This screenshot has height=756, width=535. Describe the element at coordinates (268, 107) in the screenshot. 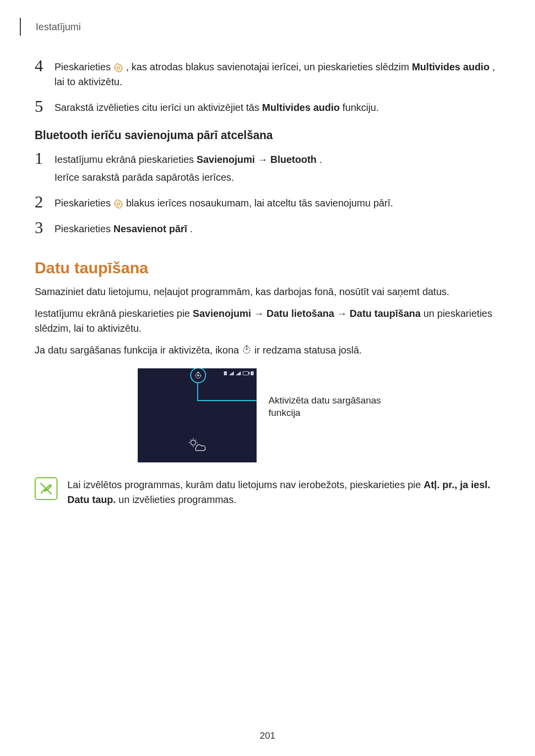

I see `step-5: 5 Sarakstā izvēlieties citu ierīci un ak…` at that location.